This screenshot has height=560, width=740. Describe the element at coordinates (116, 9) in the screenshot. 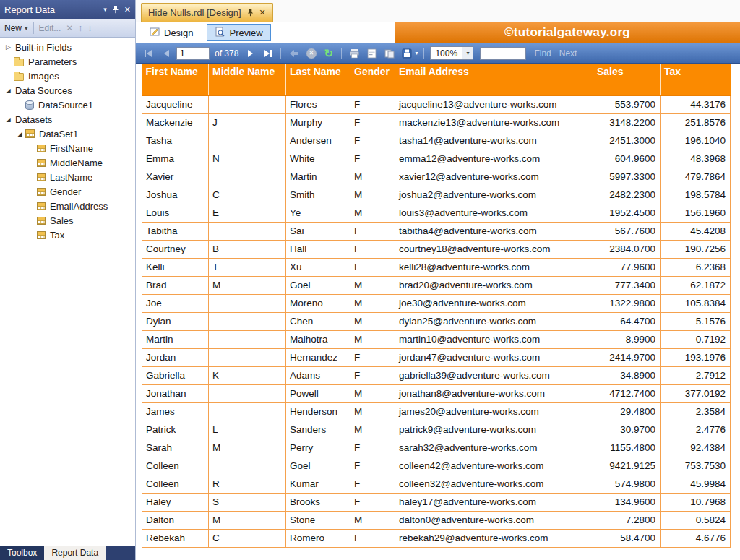

I see `panel-pin-icon` at that location.